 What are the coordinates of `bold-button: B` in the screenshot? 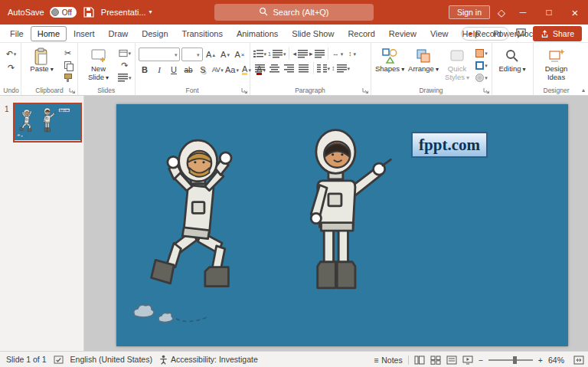 It's located at (145, 70).